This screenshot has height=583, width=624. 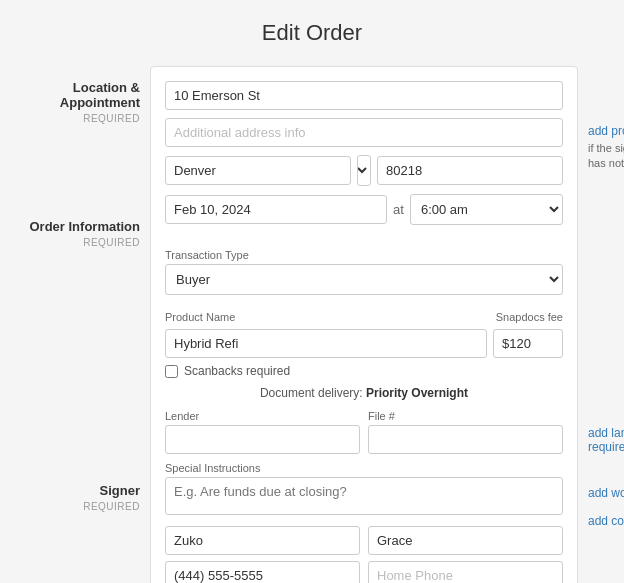 I want to click on add-work-phone-link: add work phone, so click(x=606, y=493).